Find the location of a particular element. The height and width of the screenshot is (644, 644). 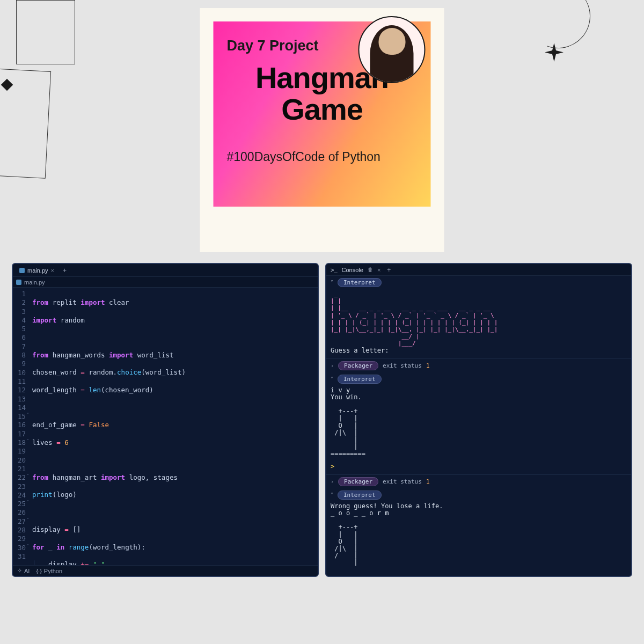

new-tab-button: + is located at coordinates (64, 270).